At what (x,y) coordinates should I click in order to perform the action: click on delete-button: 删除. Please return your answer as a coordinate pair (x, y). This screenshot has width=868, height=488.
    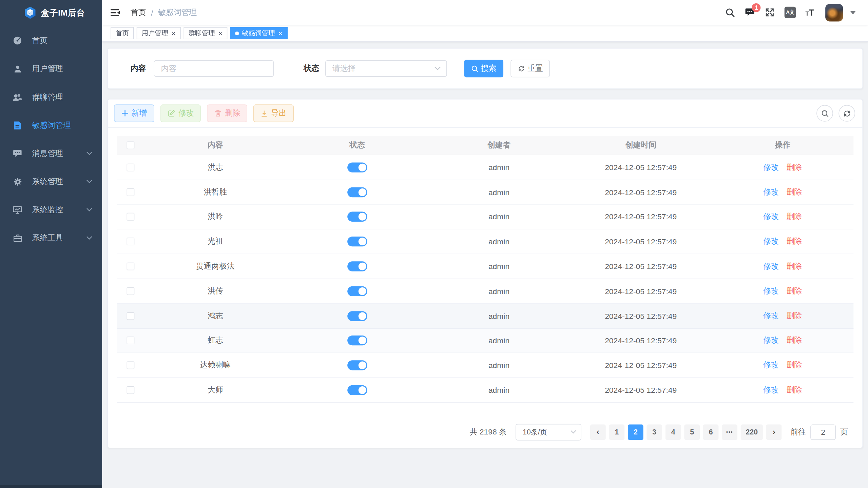
    Looking at the image, I should click on (227, 113).